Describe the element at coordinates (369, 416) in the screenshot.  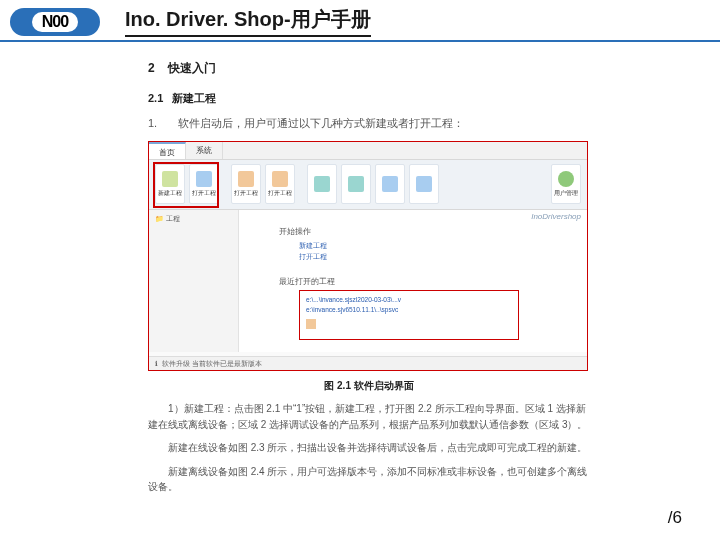
I see `paragraph: 1）新建工程：点击图 2.1 中“1”按钮，新建工程，打开图 2.2 所示工程向…` at that location.